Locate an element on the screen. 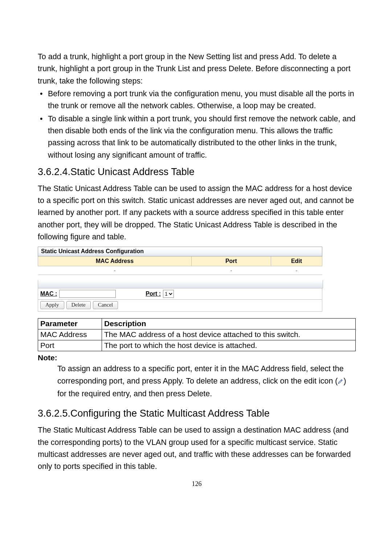 The height and width of the screenshot is (555, 392). list-item: To disable a single link within a port t… is located at coordinates (197, 137).